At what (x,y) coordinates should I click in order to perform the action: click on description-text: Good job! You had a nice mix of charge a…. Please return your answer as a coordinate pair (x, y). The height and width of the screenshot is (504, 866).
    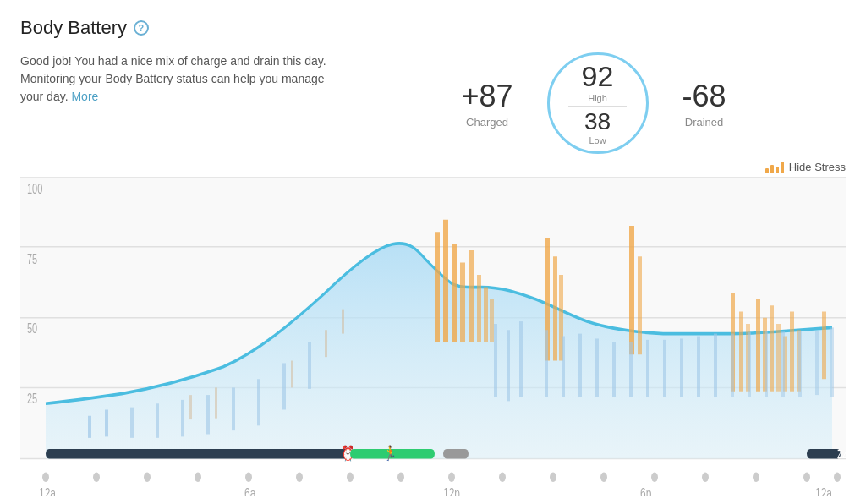
    Looking at the image, I should click on (181, 79).